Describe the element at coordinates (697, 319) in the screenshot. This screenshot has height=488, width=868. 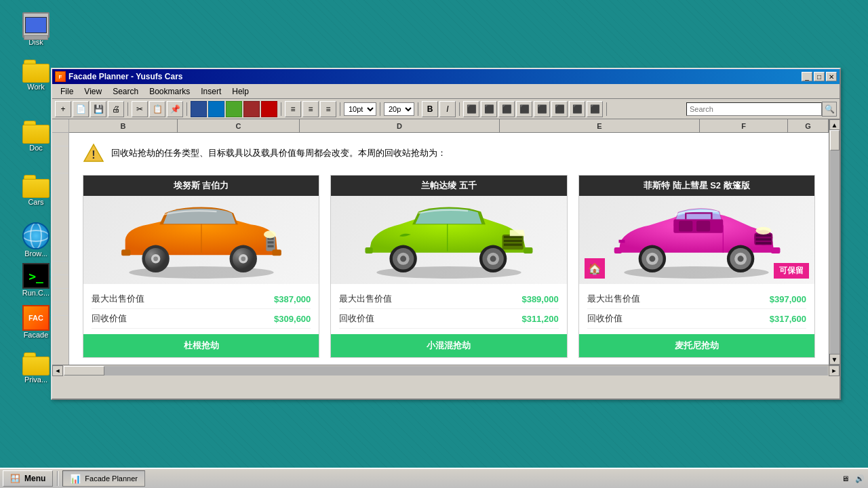
I see `stat-recycle-2: 回收价值 $317,600` at that location.